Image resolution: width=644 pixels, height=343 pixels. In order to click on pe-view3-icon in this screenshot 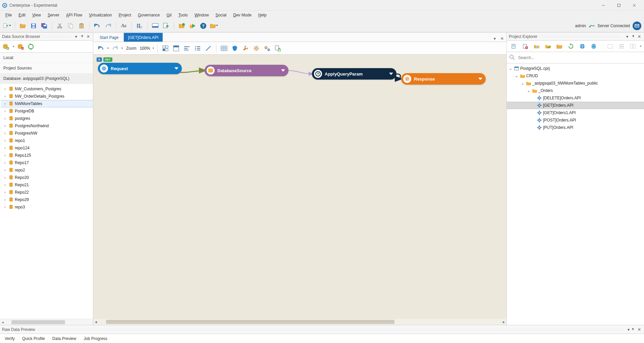, I will do `click(633, 46)`.